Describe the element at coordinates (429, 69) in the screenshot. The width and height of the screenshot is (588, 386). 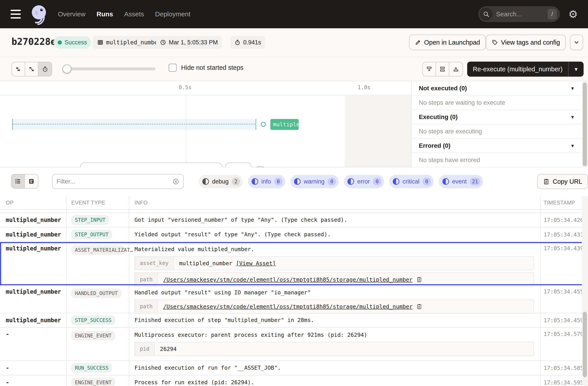
I see `collapse-down-icon` at that location.